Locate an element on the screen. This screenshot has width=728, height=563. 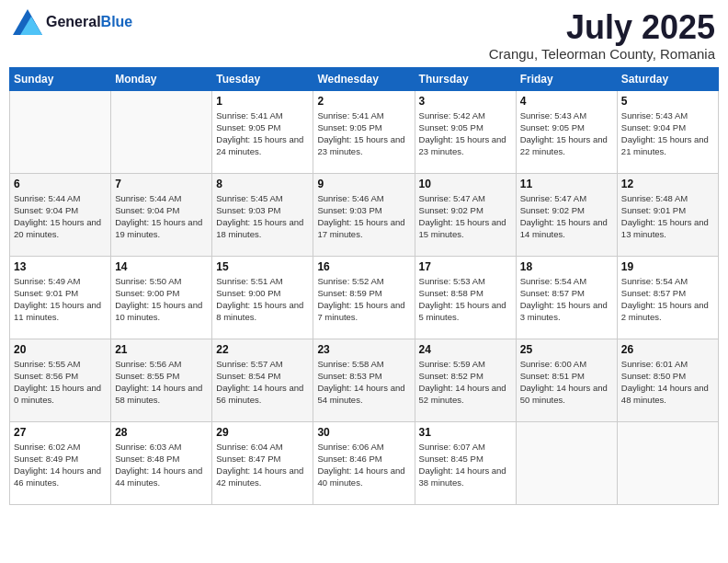
weekday-header-friday: Friday is located at coordinates (566, 79).